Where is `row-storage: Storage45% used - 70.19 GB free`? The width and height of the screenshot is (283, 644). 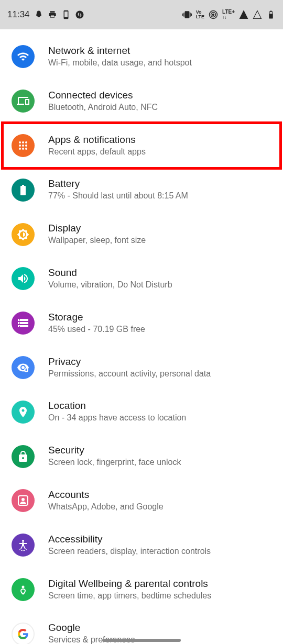
row-storage: Storage45% used - 70.19 GB free is located at coordinates (142, 324).